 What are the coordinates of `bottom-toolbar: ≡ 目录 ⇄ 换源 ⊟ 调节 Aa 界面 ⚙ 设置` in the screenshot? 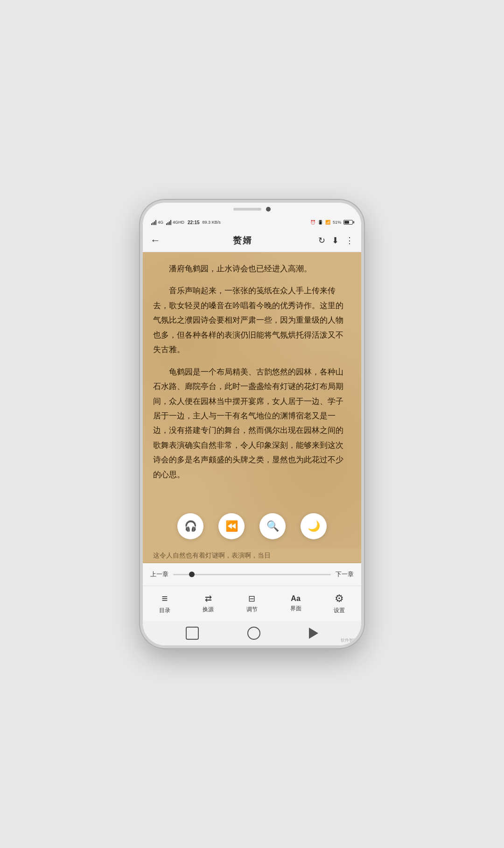 It's located at (252, 603).